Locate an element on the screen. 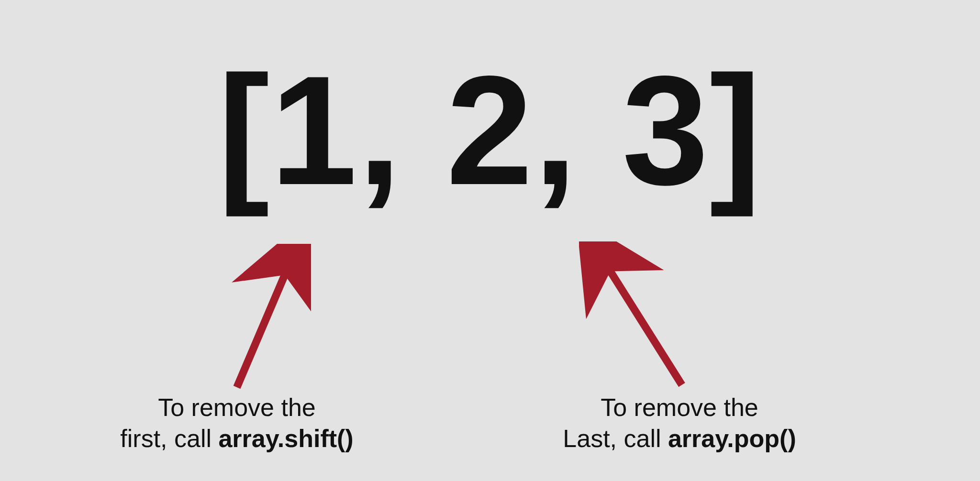 The width and height of the screenshot is (980, 481). caption-shift-line1: To remove the is located at coordinates (237, 407).